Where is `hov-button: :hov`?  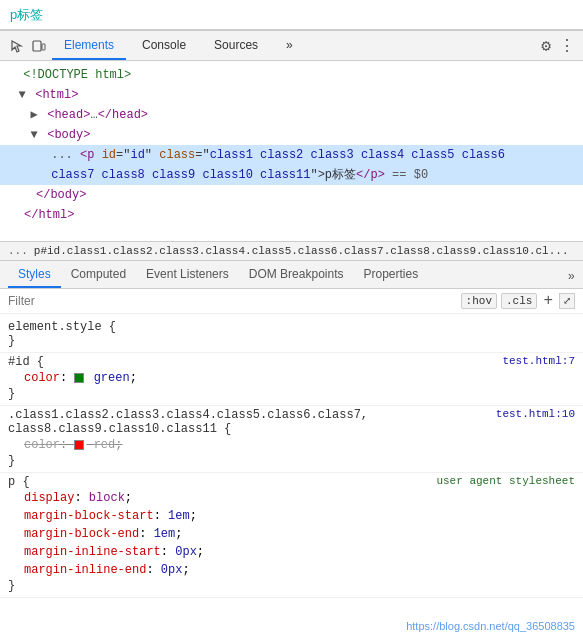
hov-button: :hov is located at coordinates (479, 301).